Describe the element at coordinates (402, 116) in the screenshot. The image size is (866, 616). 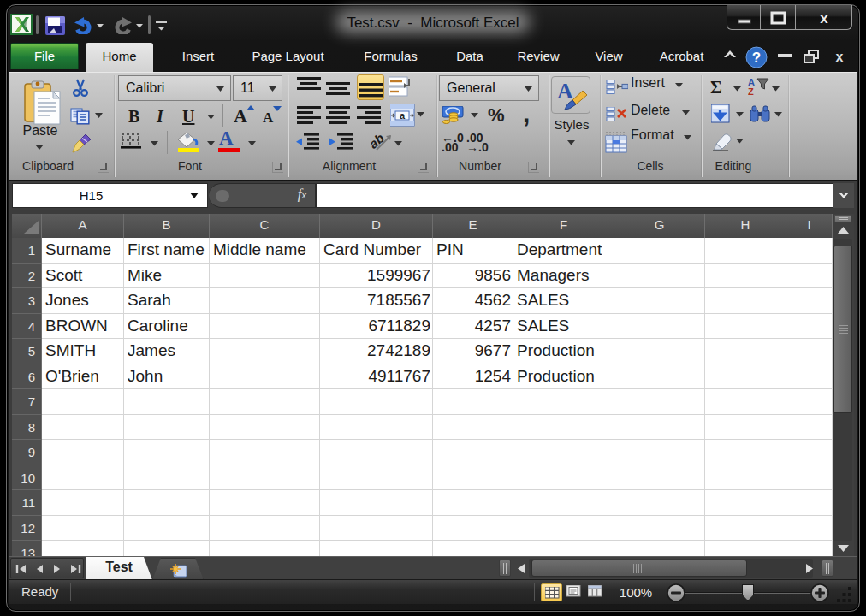
I see `svg-text: a` at that location.